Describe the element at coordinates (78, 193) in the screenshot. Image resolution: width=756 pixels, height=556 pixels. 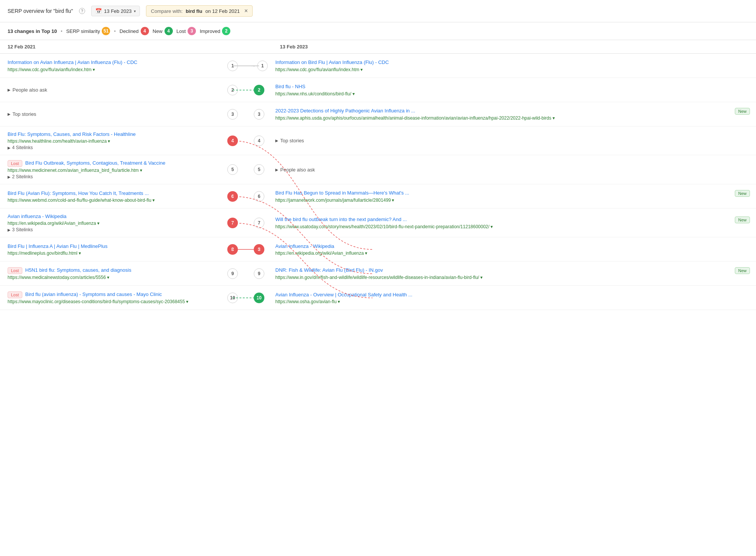
I see `result-link: Bird Flu (Avian Flu): Symptoms, How You …` at that location.